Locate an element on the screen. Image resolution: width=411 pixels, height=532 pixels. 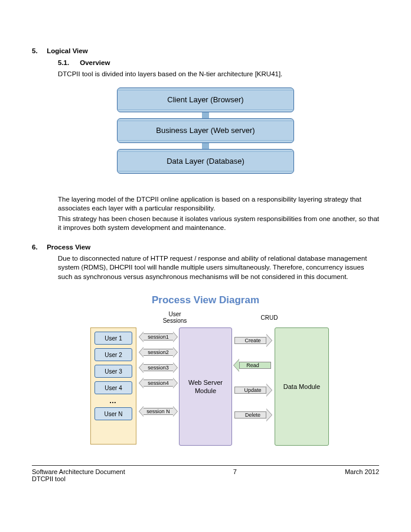
crud-delete-arrow: Delete is located at coordinates (253, 415).